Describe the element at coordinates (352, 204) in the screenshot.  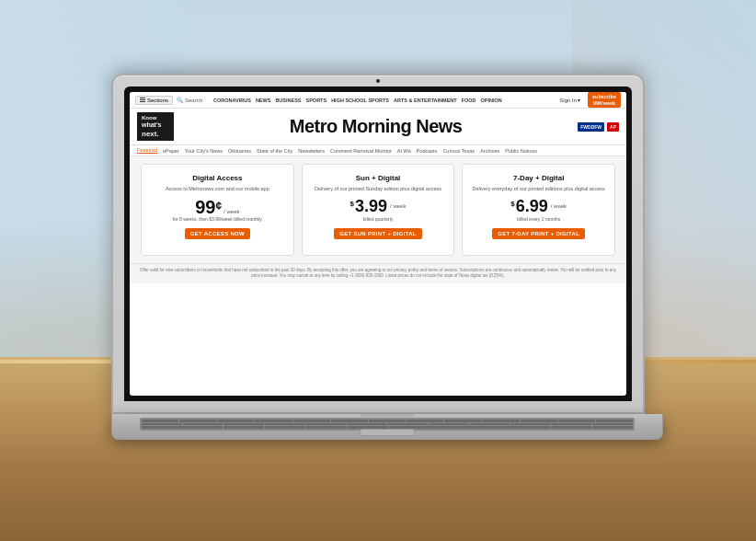
I see `plan2-dollar: $` at that location.